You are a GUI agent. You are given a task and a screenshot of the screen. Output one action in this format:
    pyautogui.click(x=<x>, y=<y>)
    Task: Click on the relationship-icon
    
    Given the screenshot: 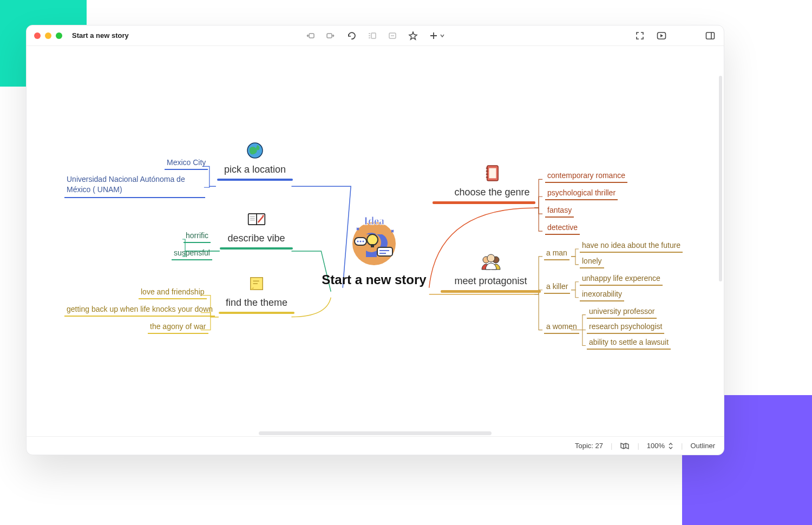 What is the action you would take?
    pyautogui.click(x=372, y=36)
    